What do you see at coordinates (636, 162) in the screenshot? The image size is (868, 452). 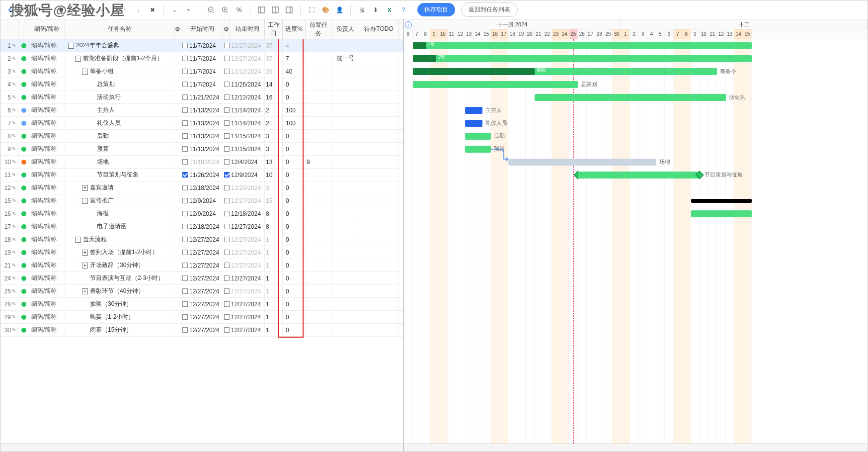 I see `gantt-row: 场地` at bounding box center [636, 162].